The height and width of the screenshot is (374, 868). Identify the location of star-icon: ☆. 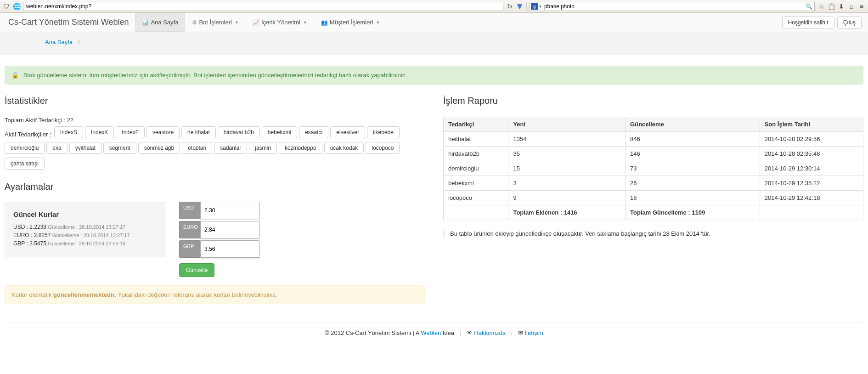
(821, 6).